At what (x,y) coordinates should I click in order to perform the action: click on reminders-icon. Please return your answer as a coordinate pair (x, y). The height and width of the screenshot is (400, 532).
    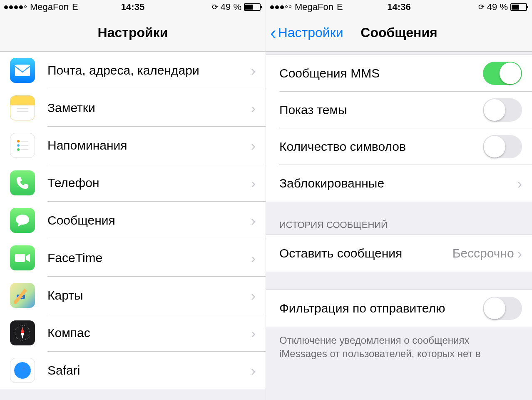
    Looking at the image, I should click on (22, 145).